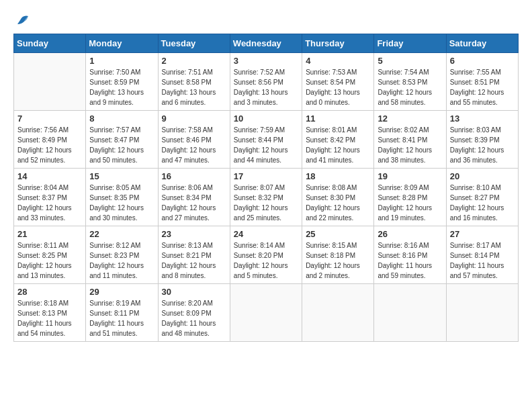 This screenshot has height=411, width=532. What do you see at coordinates (266, 87) in the screenshot?
I see `day-info: Sunrise: 7:52 AM Sunset: 8:56 PM Dayligh…` at bounding box center [266, 87].